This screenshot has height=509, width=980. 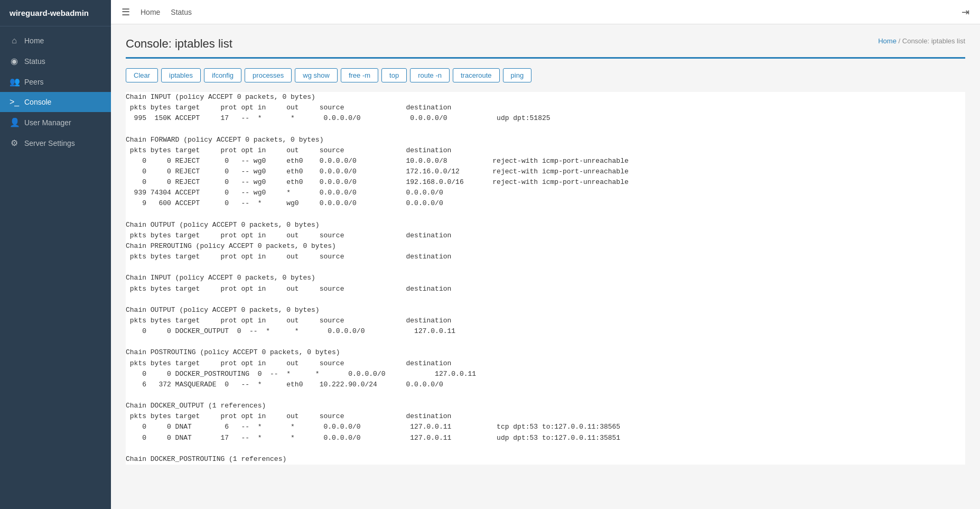 What do you see at coordinates (34, 82) in the screenshot?
I see `sidebar-label-peers: Peers` at bounding box center [34, 82].